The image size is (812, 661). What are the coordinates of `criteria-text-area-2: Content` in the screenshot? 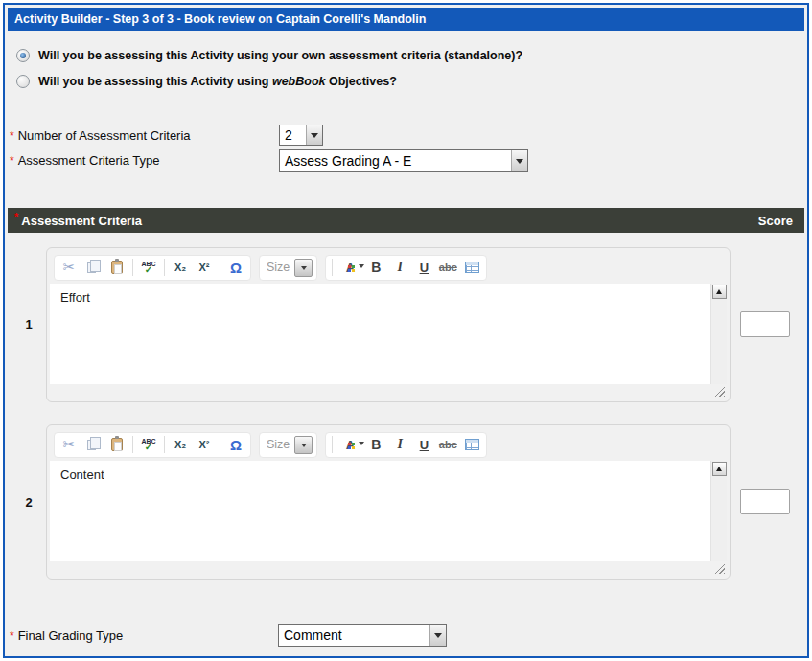 It's located at (380, 512).